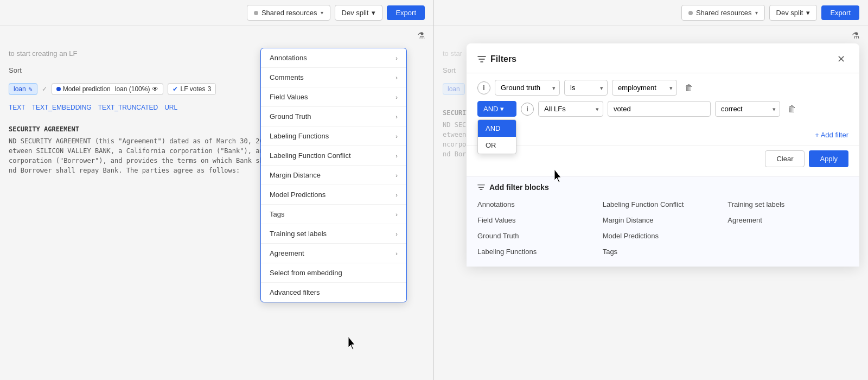 Image resolution: width=868 pixels, height=380 pixels. Describe the element at coordinates (497, 128) in the screenshot. I see `and-option: AND` at that location.